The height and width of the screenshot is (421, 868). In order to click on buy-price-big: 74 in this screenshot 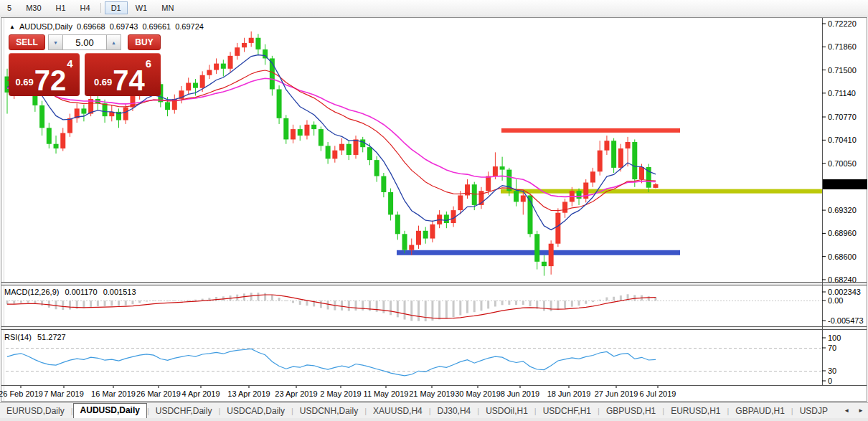, I will do `click(129, 80)`.